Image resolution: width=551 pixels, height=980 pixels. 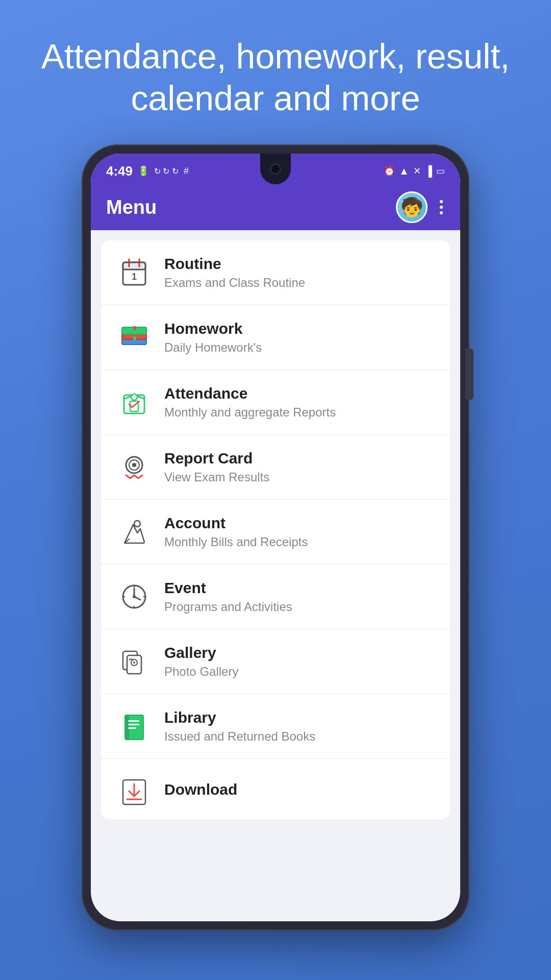 What do you see at coordinates (299, 532) in the screenshot?
I see `account-text: Account Monthly Bills and Receipts` at bounding box center [299, 532].